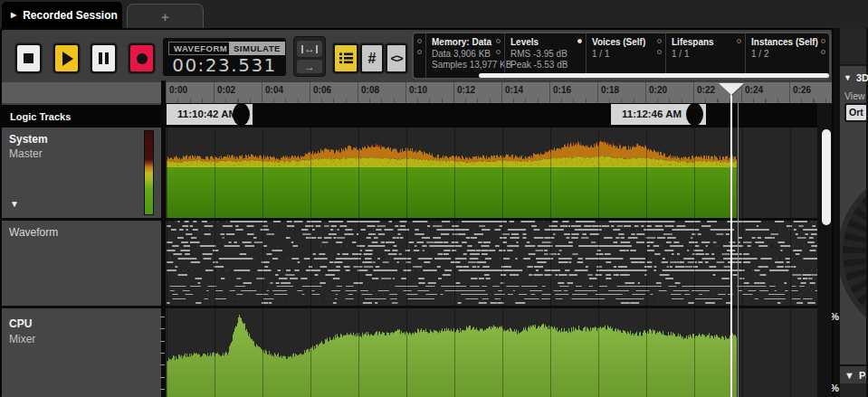 This screenshot has height=397, width=868. I want to click on ruler-tick-label: 0:22, so click(706, 90).